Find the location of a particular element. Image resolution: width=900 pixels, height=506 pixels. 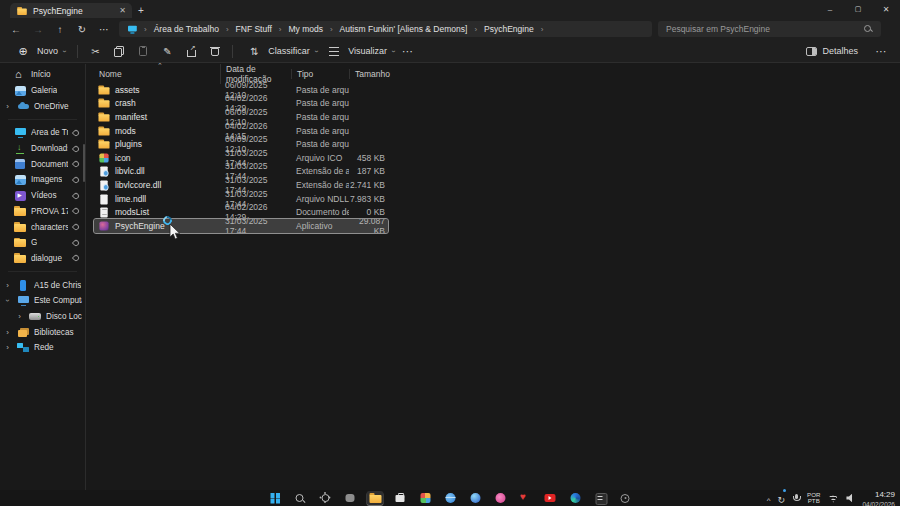

toolbar-more-button is located at coordinates (407, 51).